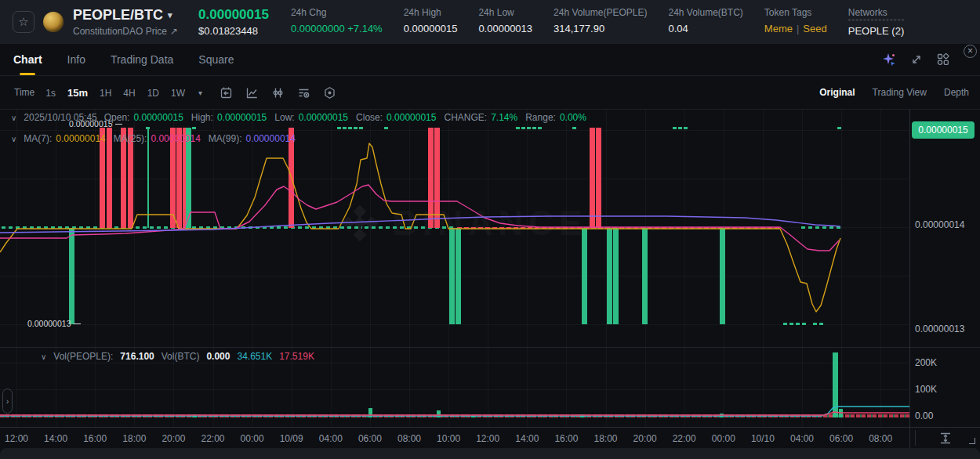 Image resolution: width=980 pixels, height=459 pixels. Describe the element at coordinates (396, 117) in the screenshot. I see `ohlc-close: Close:0.00000015` at that location.